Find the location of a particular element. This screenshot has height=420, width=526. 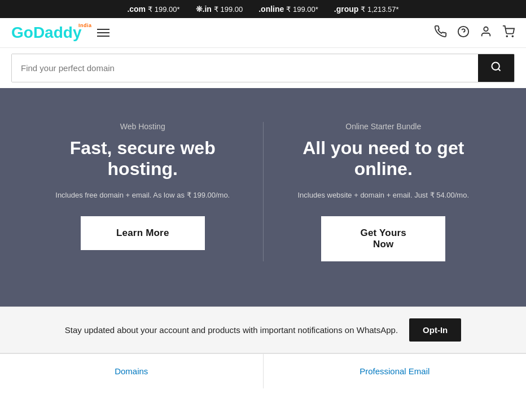

tld-group: .group ₹ 1,213.57* is located at coordinates (367, 9).